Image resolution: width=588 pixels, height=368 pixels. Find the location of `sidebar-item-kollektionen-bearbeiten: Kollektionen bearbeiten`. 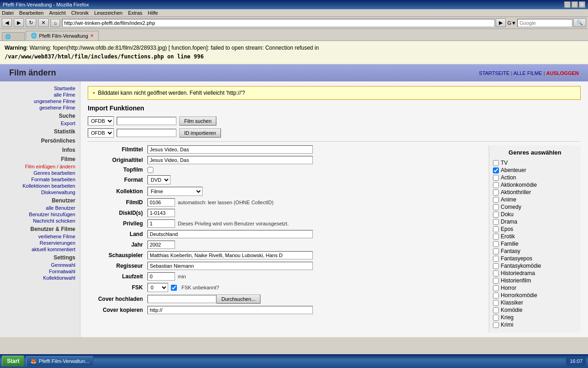

sidebar-item-kollektionen-bearbeiten: Kollektionen bearbeiten is located at coordinates (40, 186).